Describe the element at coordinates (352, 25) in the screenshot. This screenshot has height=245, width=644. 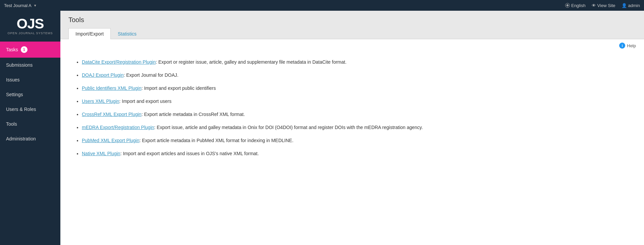
I see `page-header: Tools Import/Export Statistics` at that location.